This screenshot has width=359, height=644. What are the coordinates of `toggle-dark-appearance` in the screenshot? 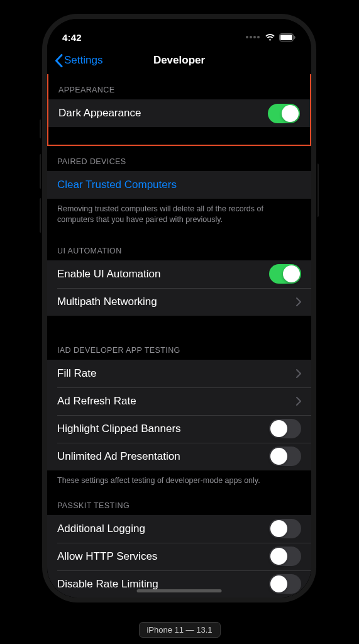 It's located at (284, 113).